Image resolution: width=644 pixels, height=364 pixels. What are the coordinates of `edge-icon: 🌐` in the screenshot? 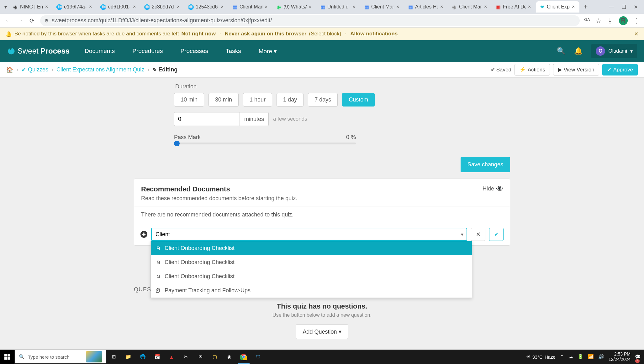 It's located at (143, 357).